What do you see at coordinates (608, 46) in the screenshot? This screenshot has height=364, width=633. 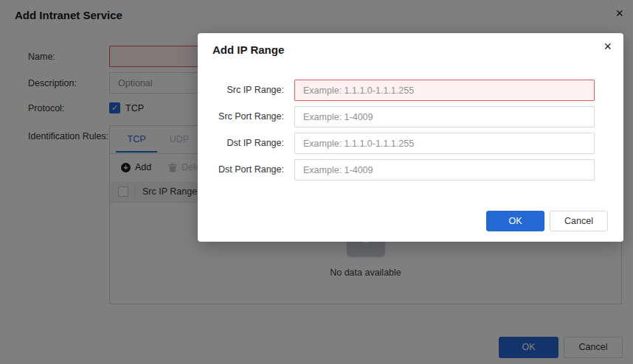 I see `modal-close-icon: ×` at bounding box center [608, 46].